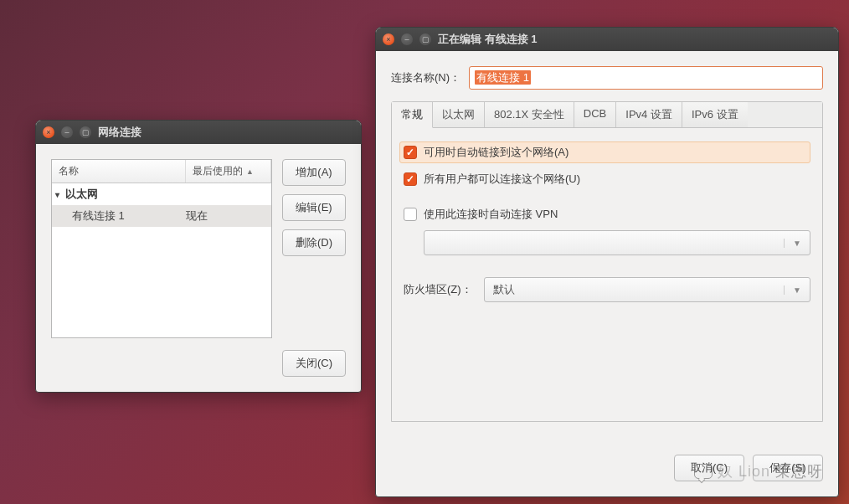 Image resolution: width=849 pixels, height=504 pixels. I want to click on window-title: 正在编辑 有线连接 1, so click(487, 39).